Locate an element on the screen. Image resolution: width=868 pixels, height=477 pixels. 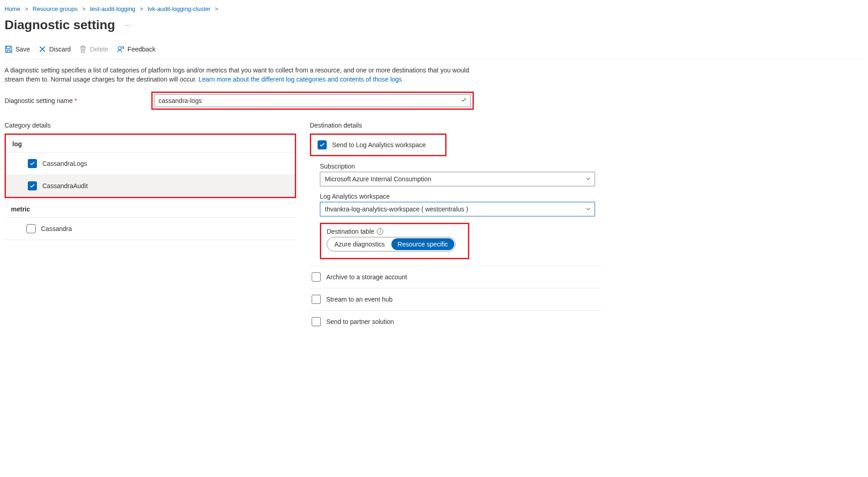
page-title: Diagnostic setting is located at coordinates (60, 25).